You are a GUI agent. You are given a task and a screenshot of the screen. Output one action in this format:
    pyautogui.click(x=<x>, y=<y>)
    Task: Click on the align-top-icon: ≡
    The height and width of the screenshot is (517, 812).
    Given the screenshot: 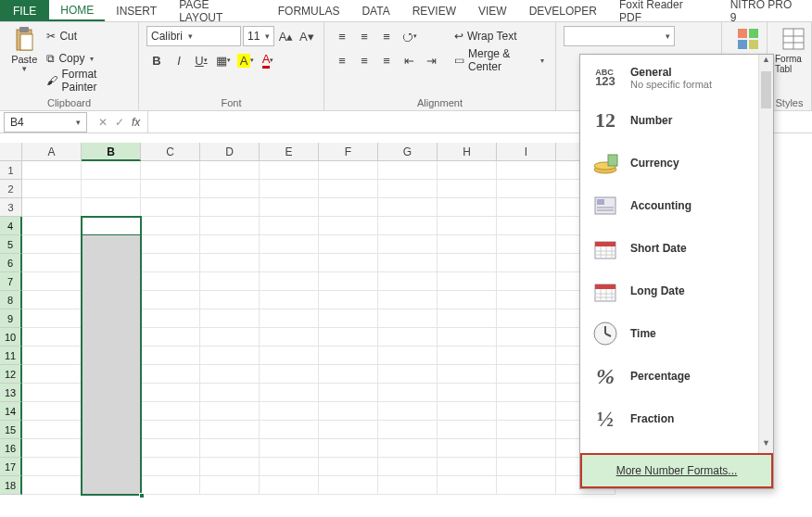 What is the action you would take?
    pyautogui.click(x=342, y=36)
    